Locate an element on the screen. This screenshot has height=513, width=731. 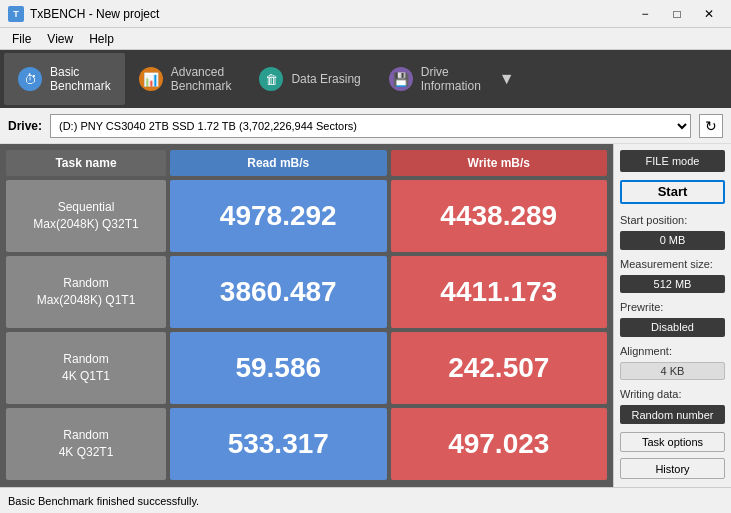
toolbar: ⏱ BasicBenchmark 📊 AdvancedBenchmark 🗑 D… is located at coordinates (366, 79).